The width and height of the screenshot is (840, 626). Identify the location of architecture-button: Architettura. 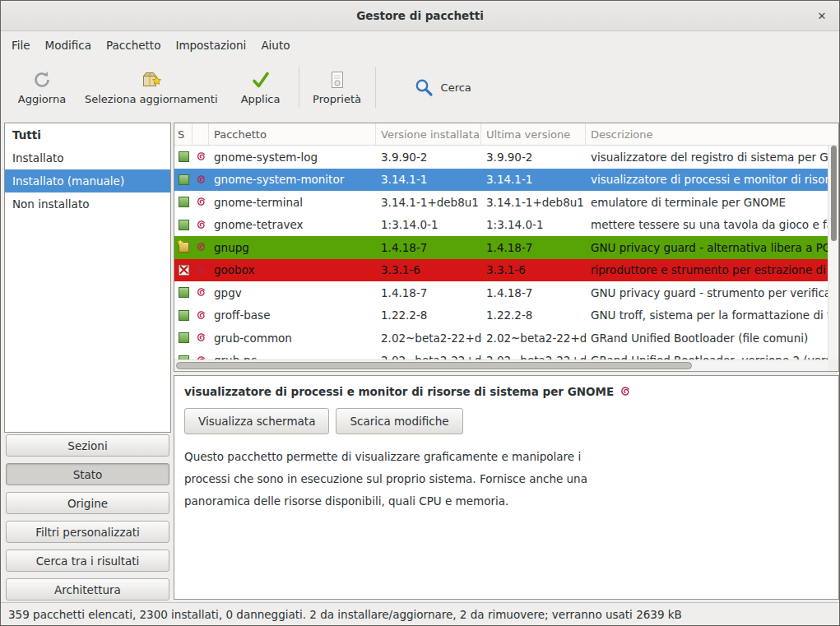
(87, 589).